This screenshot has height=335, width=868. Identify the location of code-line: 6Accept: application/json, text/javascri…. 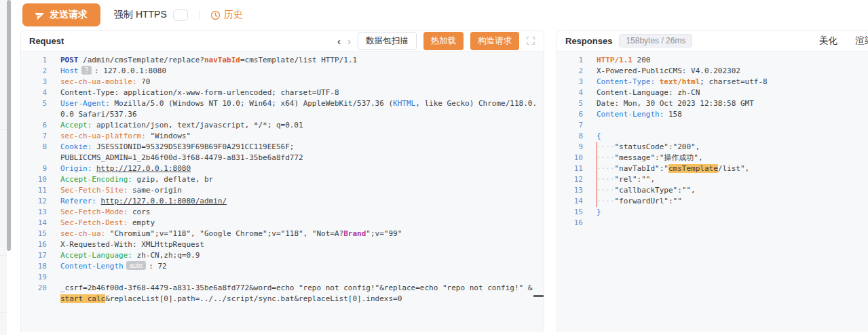
(282, 125).